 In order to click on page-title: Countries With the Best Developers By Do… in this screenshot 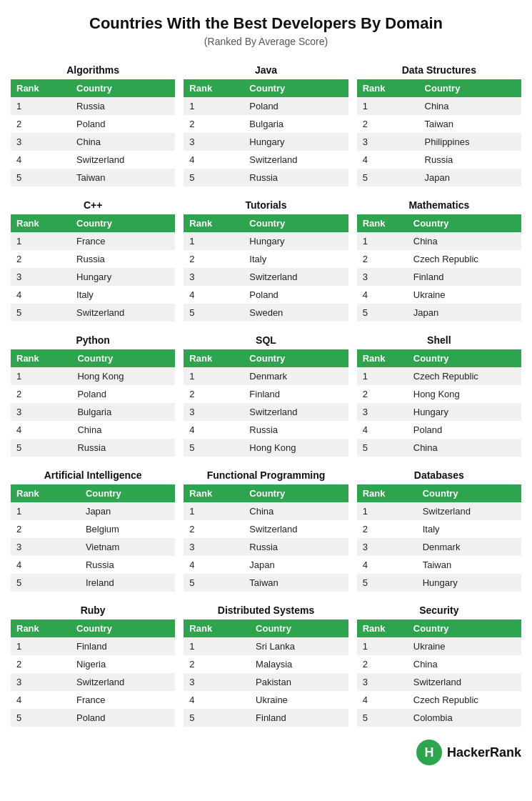, I will do `click(266, 24)`.